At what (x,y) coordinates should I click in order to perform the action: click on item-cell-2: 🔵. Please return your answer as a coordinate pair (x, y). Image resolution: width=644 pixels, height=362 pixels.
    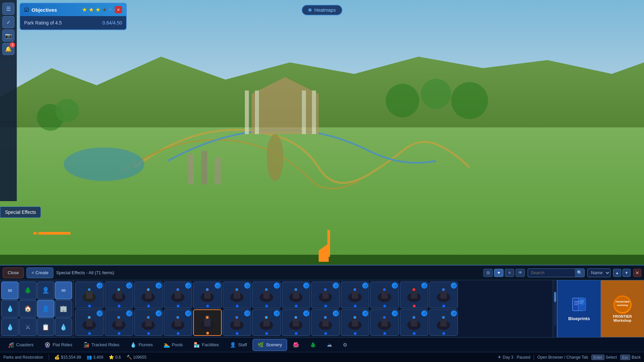
    Looking at the image, I should click on (89, 323).